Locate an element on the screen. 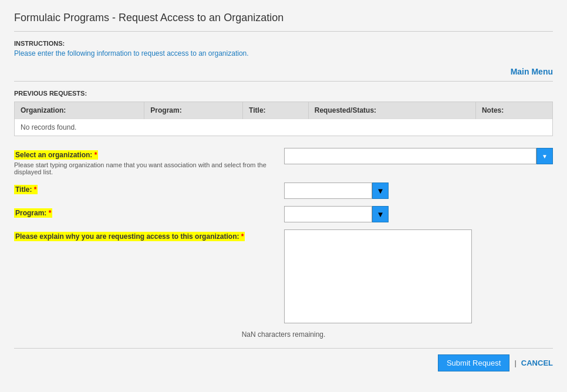 Image resolution: width=567 pixels, height=392 pixels. title-row: Title: * ▼ is located at coordinates (284, 191).